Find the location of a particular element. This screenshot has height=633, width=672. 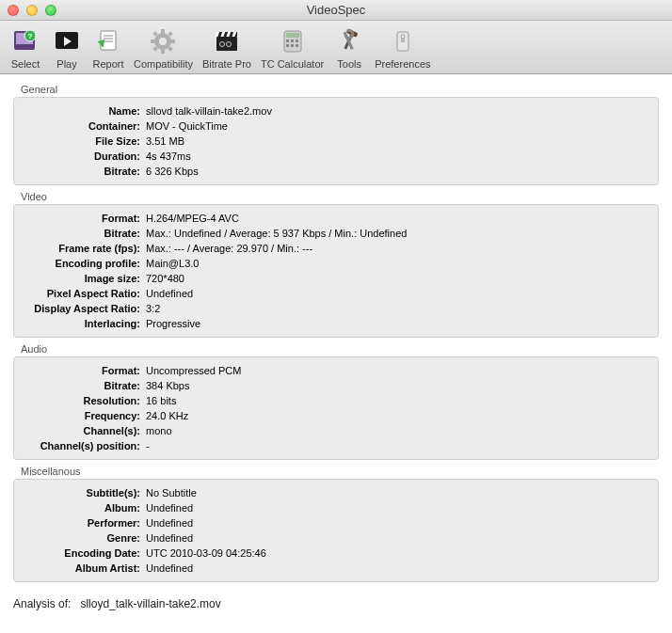

video-heading: Video is located at coordinates (340, 197).